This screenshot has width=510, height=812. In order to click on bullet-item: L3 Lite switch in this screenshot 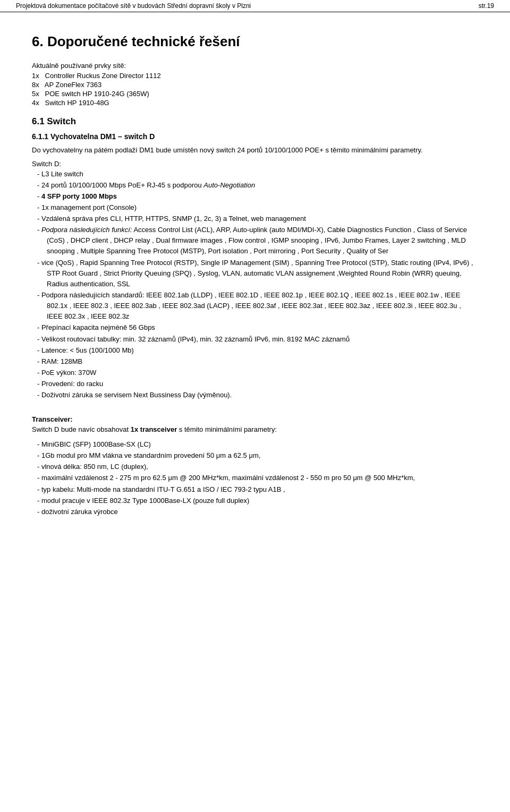, I will do `click(258, 174)`.